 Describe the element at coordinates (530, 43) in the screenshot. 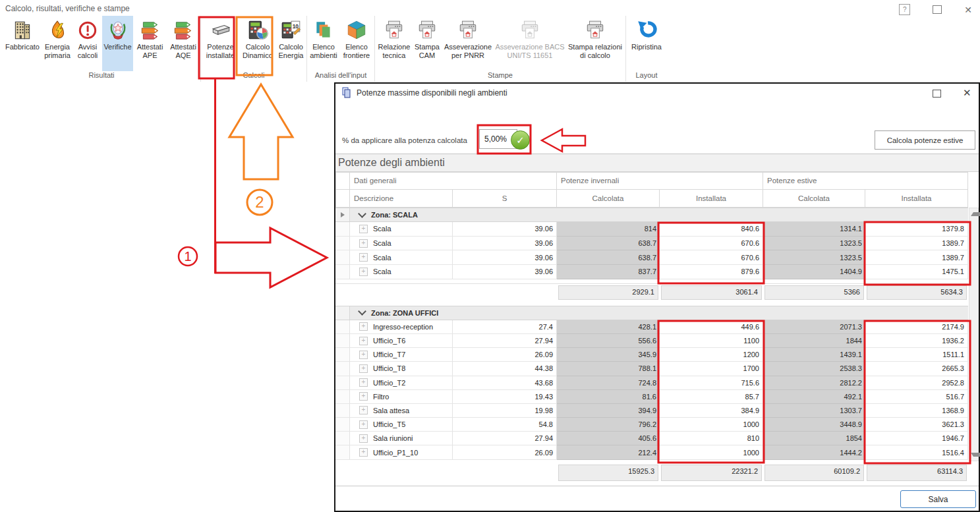

I see `ribbon-item-asseverazione-bacs: Asseverazione BACS UNI/TS 11651` at that location.